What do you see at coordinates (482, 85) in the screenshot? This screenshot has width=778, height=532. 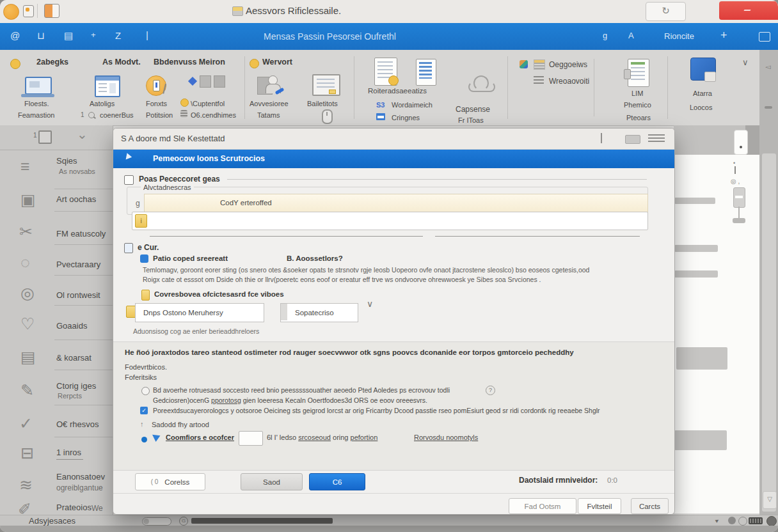 I see `cloud-button` at bounding box center [482, 85].